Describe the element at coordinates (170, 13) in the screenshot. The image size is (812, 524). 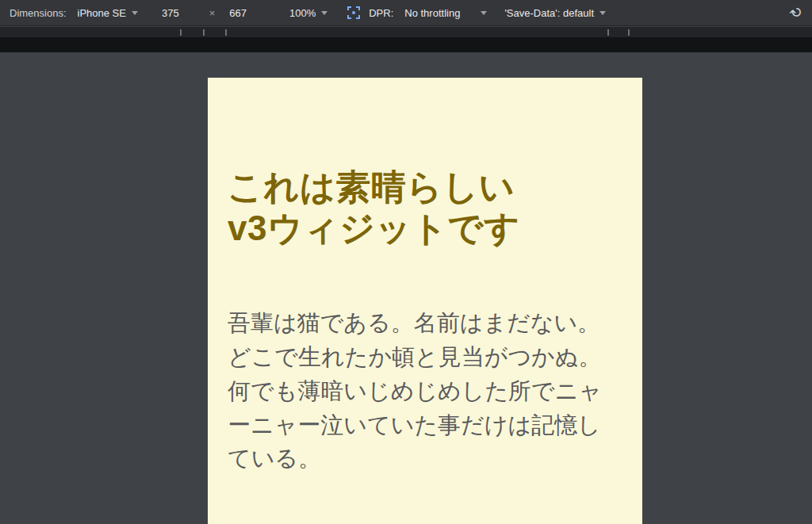
I see `viewport-width-input: 375` at that location.